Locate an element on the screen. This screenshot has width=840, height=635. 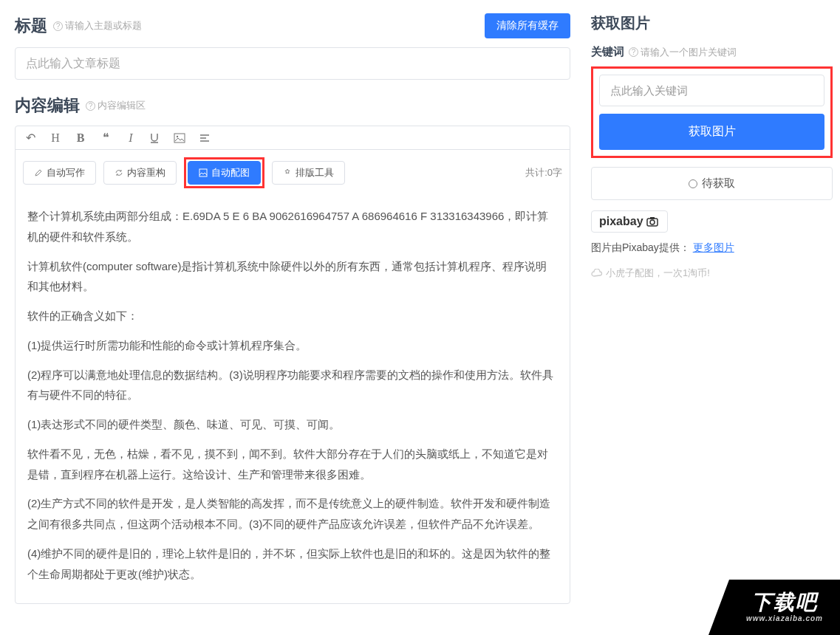
editor-paragraph: (4)维护不同的硬件是旧的，理论上软件是旧的，并不坏，但实际上软件也是旧的和坏的… is located at coordinates (293, 564).